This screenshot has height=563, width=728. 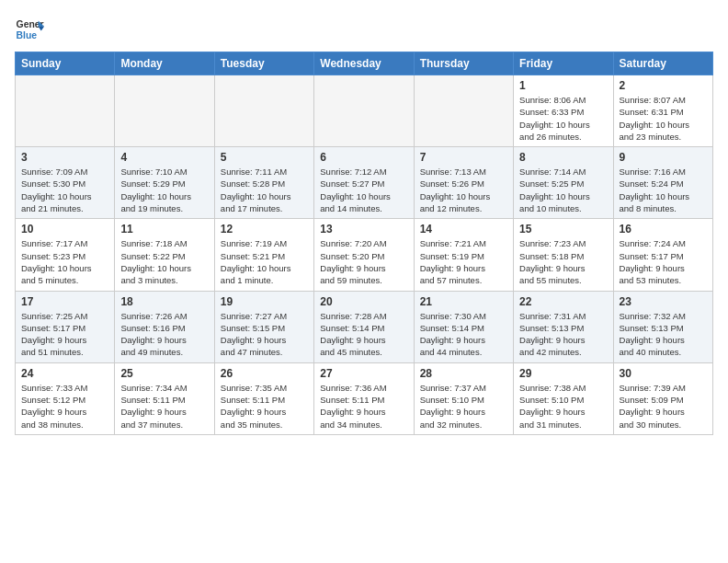 I want to click on calendar-week-row: 17Sunrise: 7:25 AM Sunset: 5:17 PM Dayli…, so click(x=364, y=327).